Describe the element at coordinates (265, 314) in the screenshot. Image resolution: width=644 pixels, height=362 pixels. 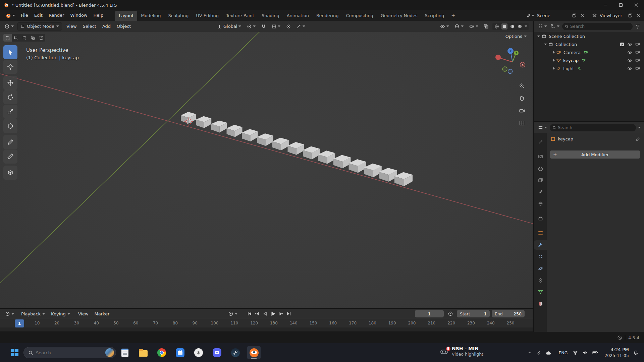
I see `play-reverse-button` at that location.